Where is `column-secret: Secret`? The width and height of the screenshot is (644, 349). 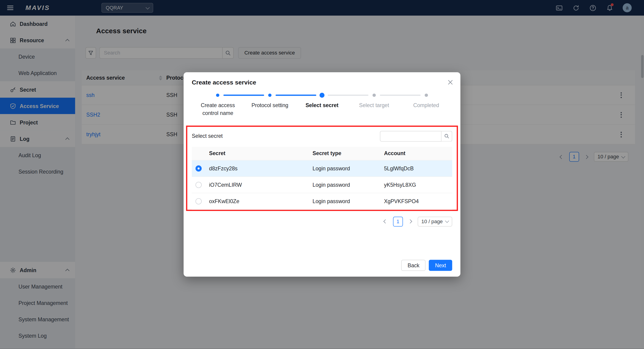 column-secret: Secret is located at coordinates (261, 153).